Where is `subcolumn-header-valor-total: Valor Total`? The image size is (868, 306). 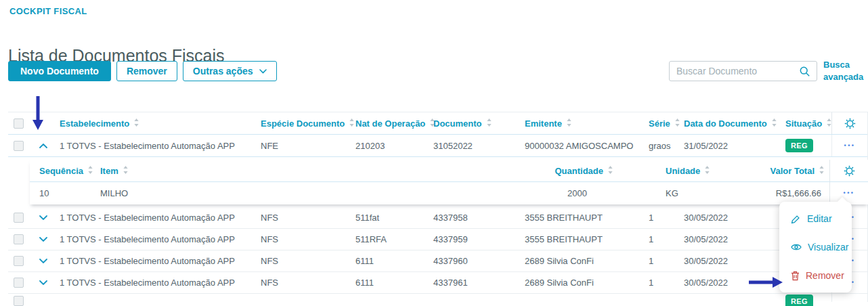
subcolumn-header-valor-total: Valor Total is located at coordinates (775, 171).